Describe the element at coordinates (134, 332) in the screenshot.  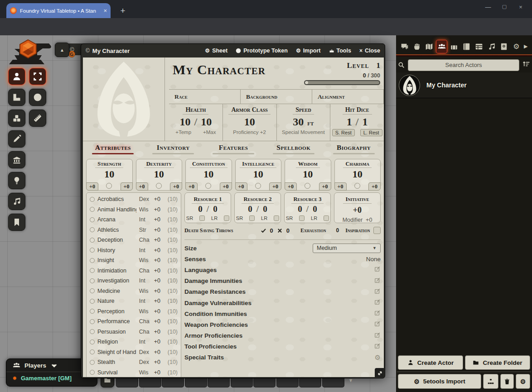
I see `skill-row: Persuasion Cha +0 (10)` at that location.